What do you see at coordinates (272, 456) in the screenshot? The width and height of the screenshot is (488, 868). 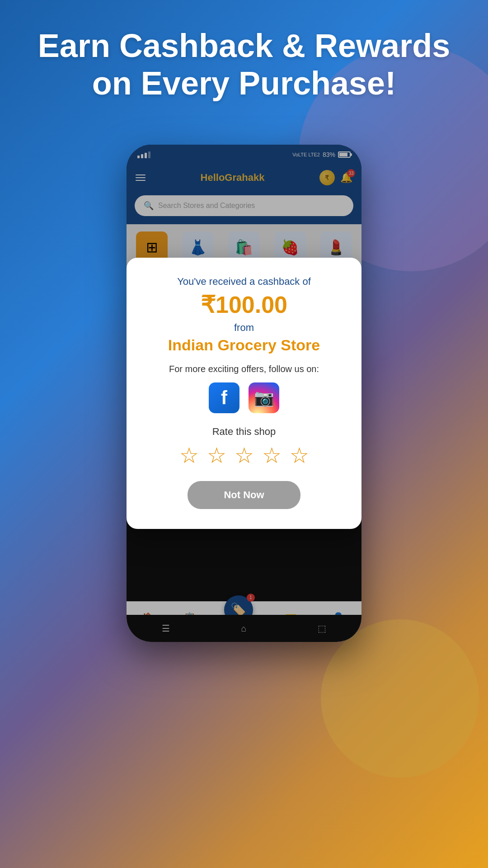 I see `star-4: ☆` at bounding box center [272, 456].